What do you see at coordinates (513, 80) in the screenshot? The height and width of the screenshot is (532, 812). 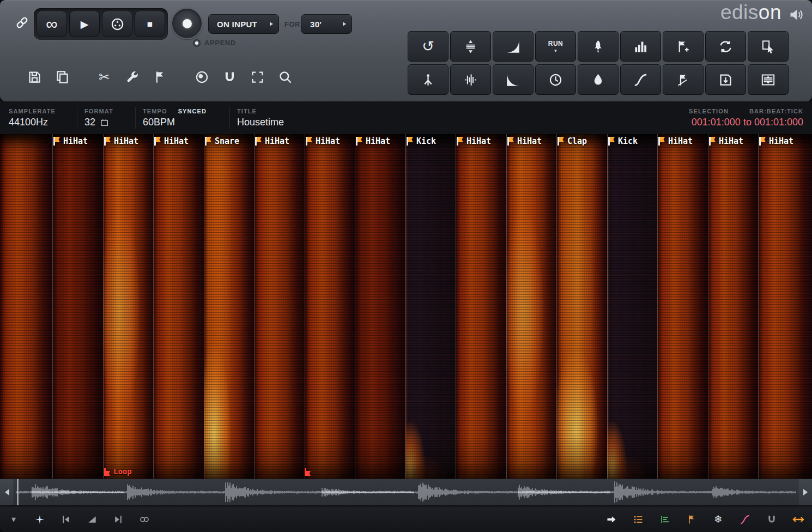 I see `fade-out-button` at bounding box center [513, 80].